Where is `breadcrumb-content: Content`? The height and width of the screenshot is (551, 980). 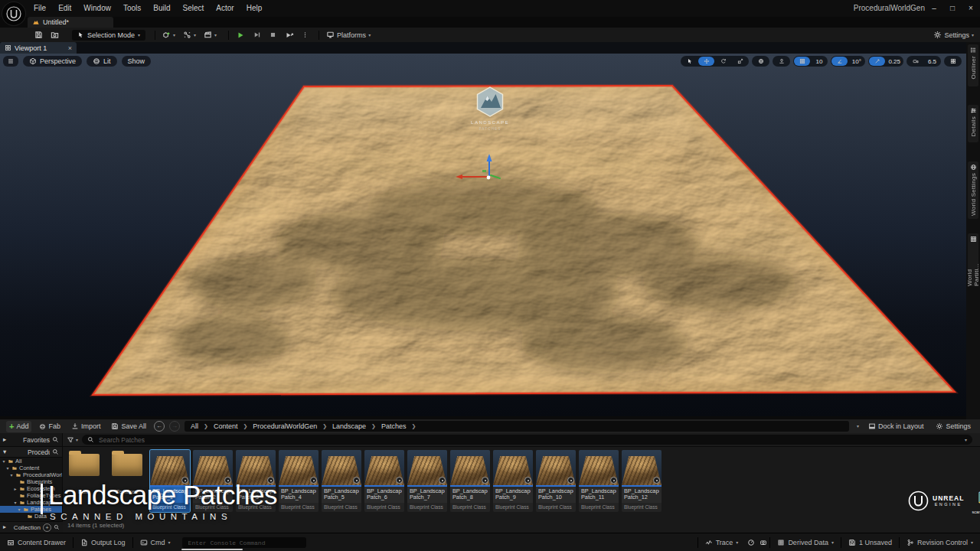 breadcrumb-content: Content is located at coordinates (226, 426).